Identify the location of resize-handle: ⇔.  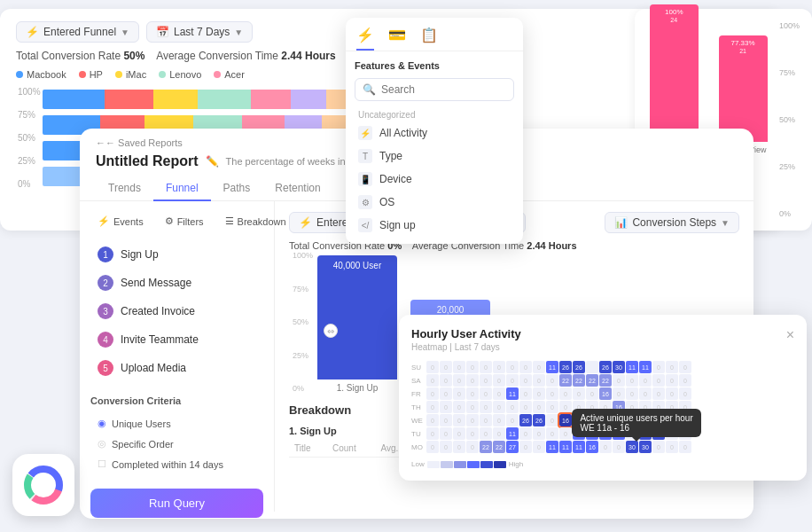
(331, 331).